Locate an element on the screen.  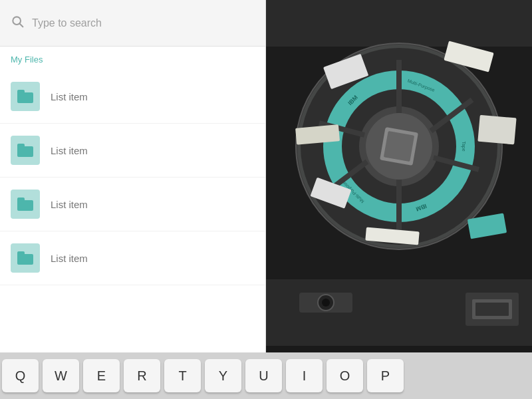
key-y: Y is located at coordinates (223, 376).